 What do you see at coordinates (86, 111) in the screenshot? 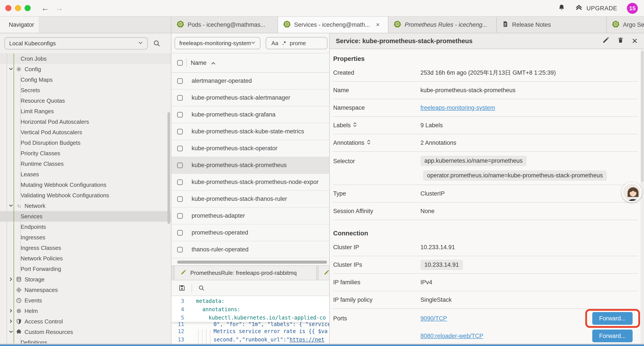
I see `sidebar-item-limit-ranges: Limit Ranges` at bounding box center [86, 111].